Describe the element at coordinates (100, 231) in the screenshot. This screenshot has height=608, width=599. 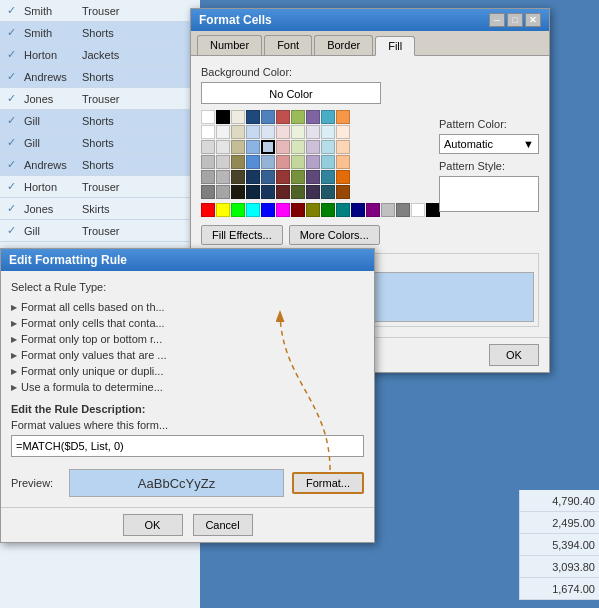
I see `table-row: ✓ Gill Trouser` at that location.